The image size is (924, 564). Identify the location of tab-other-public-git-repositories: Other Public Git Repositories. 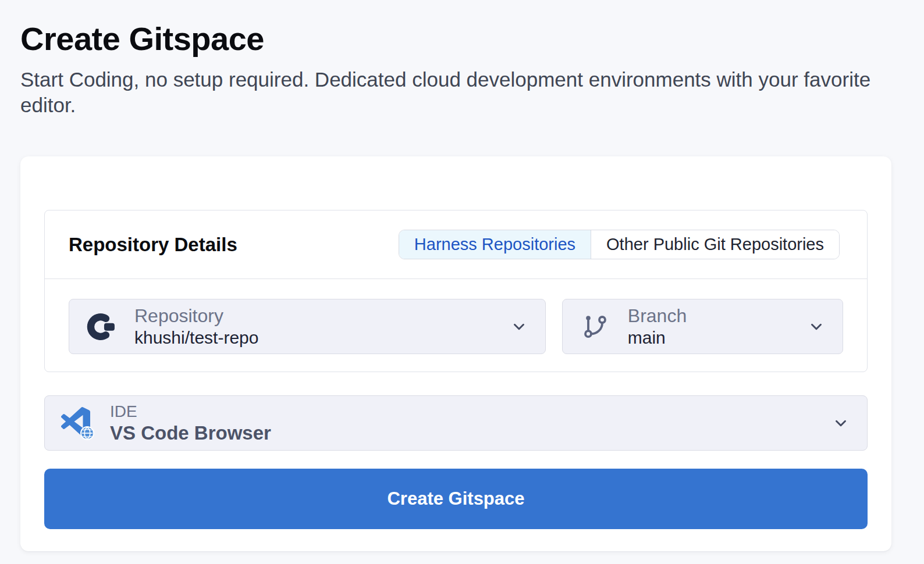
(715, 244).